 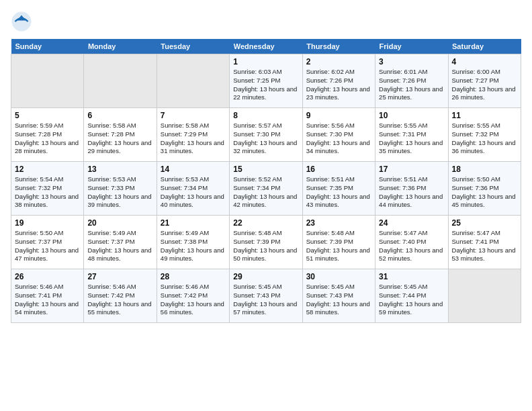 What do you see at coordinates (339, 223) in the screenshot?
I see `day-number: 23` at bounding box center [339, 223].